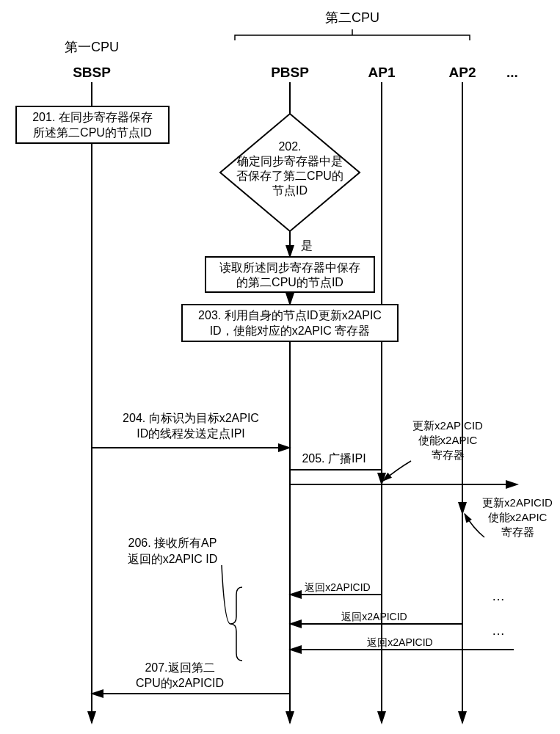 This screenshot has width=560, height=734. Describe the element at coordinates (92, 47) in the screenshot. I see `label-cpu1: 第一CPU` at that location.